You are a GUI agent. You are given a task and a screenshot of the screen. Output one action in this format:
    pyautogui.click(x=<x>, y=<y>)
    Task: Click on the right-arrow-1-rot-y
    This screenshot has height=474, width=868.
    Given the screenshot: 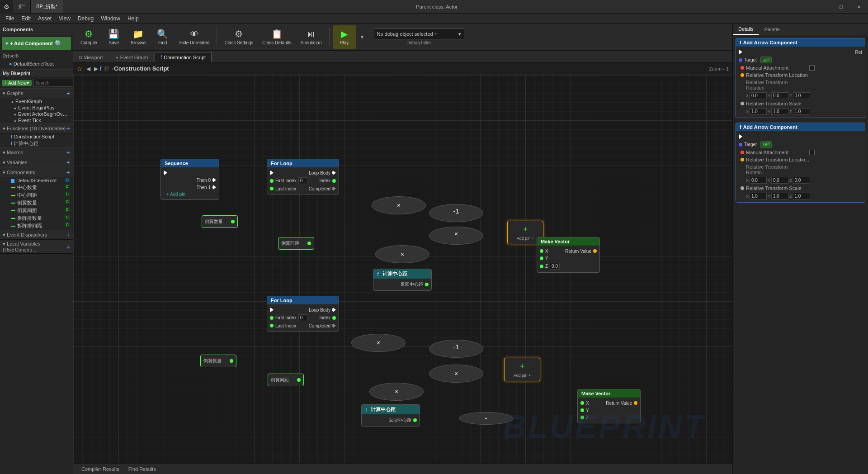 What is the action you would take?
    pyautogui.click(x=780, y=96)
    